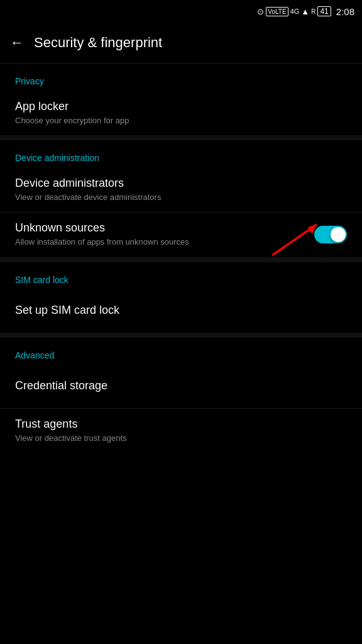 The image size is (362, 644). What do you see at coordinates (181, 113) in the screenshot?
I see `app-locker-text: App locker Choose your encryption for ap…` at bounding box center [181, 113].